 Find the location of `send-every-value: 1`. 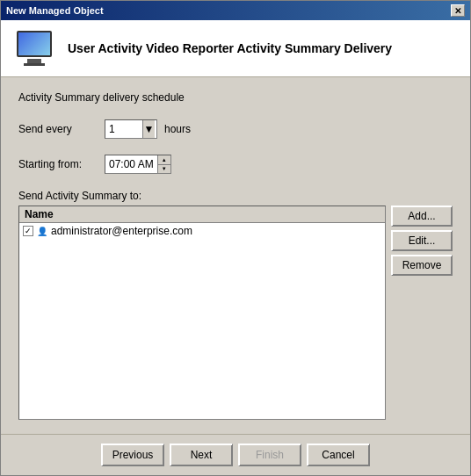

send-every-value: 1 is located at coordinates (112, 129).